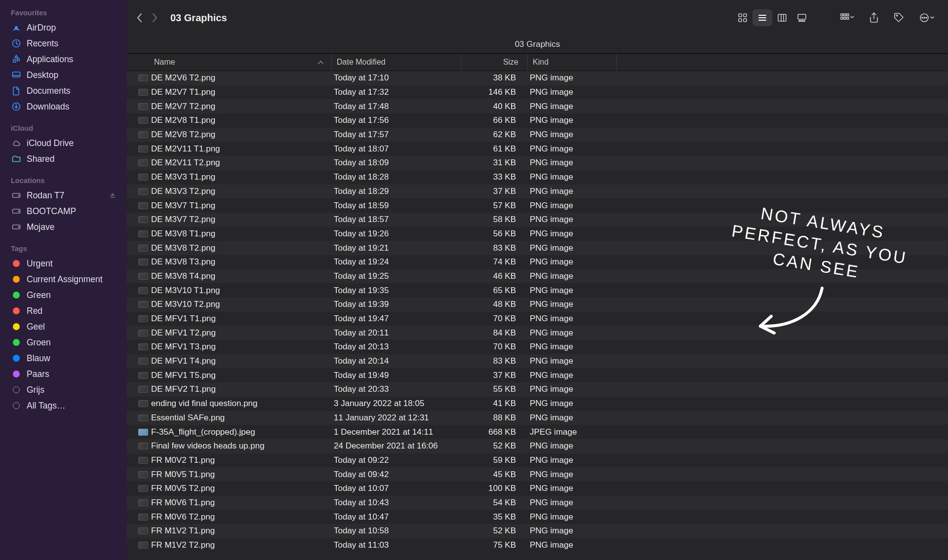  I want to click on file-row: ▸ FR M0V5 T1.png Today at 09:42 45 KB PN…, so click(537, 475).